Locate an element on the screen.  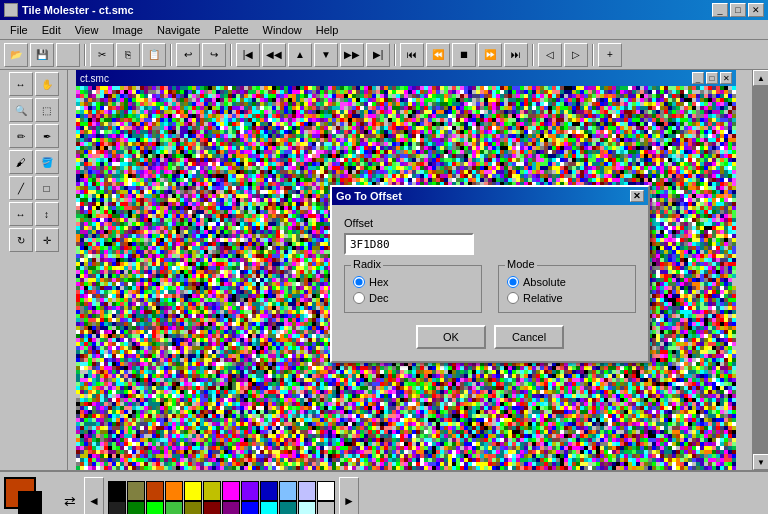
color-cell-silver is located at coordinates (326, 508).